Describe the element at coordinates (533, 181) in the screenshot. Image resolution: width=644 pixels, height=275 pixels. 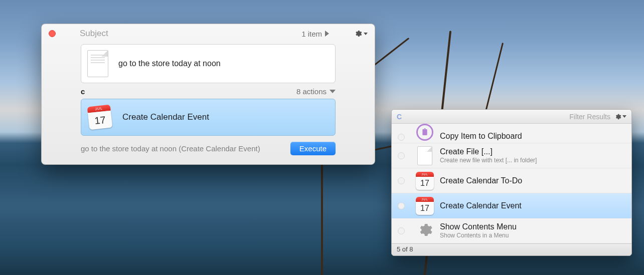
I see `action-title: Create Calendar To-Do` at that location.